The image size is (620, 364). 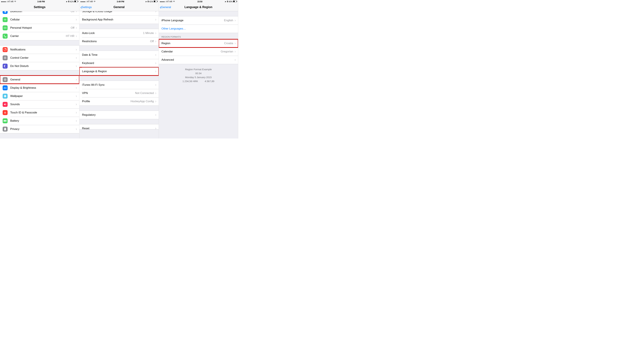 What do you see at coordinates (90, 55) in the screenshot?
I see `row-label: Date & Time` at bounding box center [90, 55].